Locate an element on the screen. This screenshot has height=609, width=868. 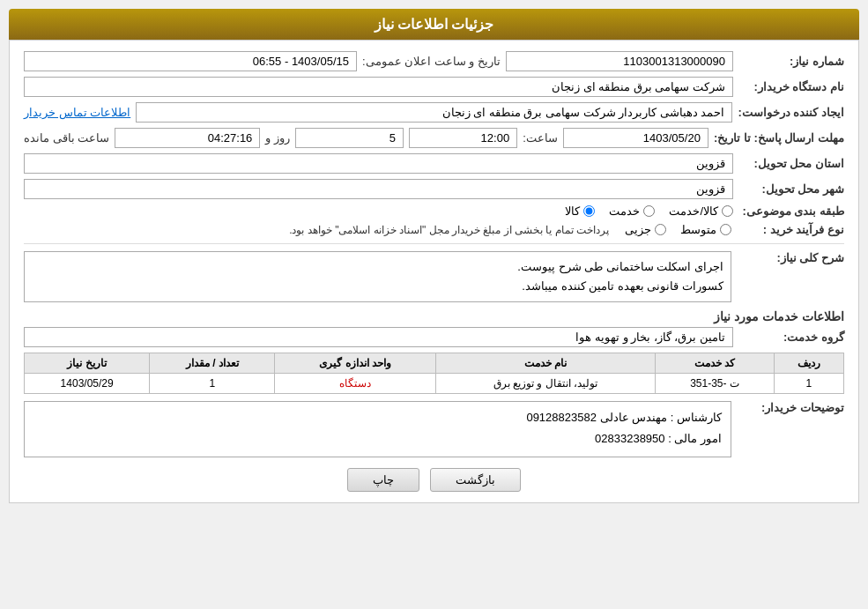
creator-label: ایجاد کننده درخواست: is located at coordinates (791, 113).